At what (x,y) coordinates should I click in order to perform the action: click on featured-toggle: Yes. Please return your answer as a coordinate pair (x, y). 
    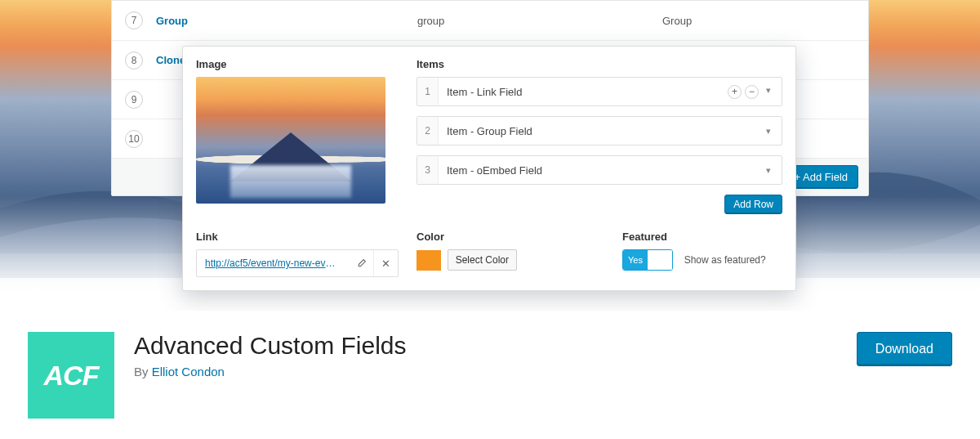
    Looking at the image, I should click on (648, 260).